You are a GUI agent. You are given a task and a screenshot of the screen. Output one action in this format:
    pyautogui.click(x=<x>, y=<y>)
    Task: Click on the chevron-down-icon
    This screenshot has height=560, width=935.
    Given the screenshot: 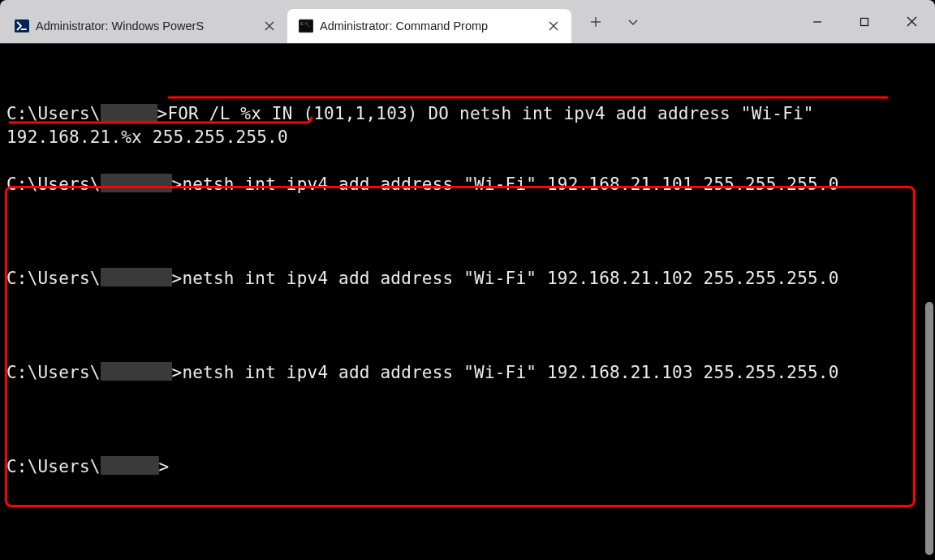 What is the action you would take?
    pyautogui.click(x=633, y=22)
    